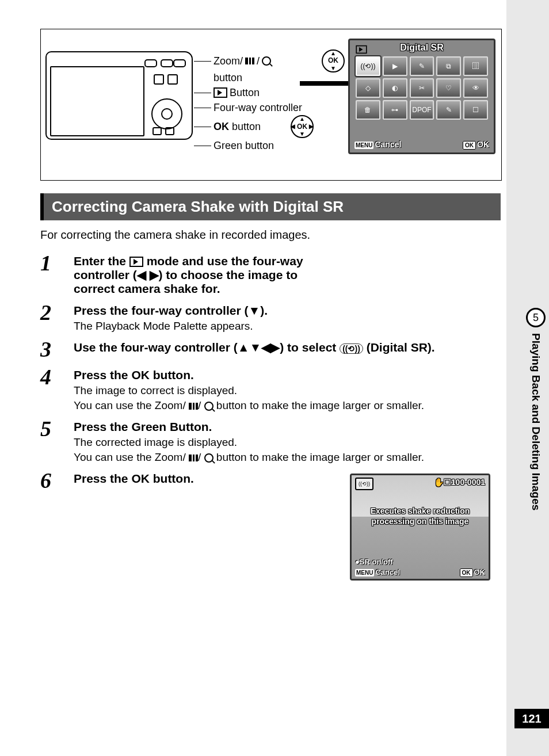  Describe the element at coordinates (368, 66) in the screenshot. I see `palette-item-digital-sr: ((⟲))` at that location.